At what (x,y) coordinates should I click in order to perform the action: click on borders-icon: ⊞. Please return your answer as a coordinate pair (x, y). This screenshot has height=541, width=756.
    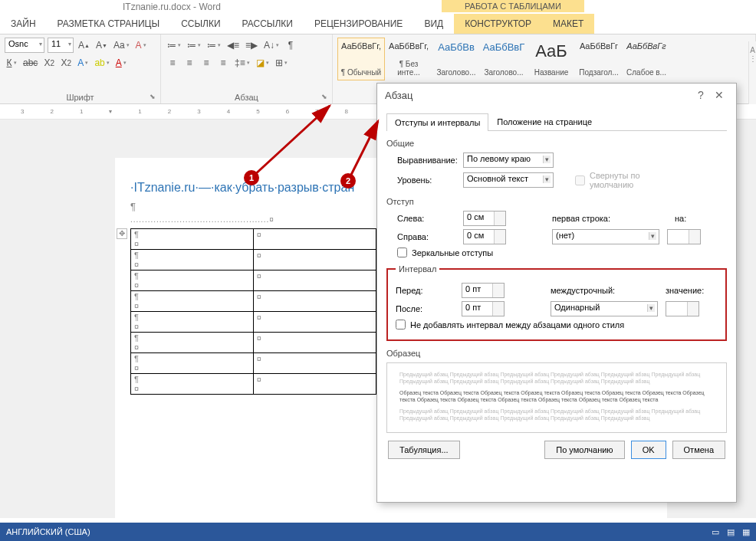
    Looking at the image, I should click on (281, 63).